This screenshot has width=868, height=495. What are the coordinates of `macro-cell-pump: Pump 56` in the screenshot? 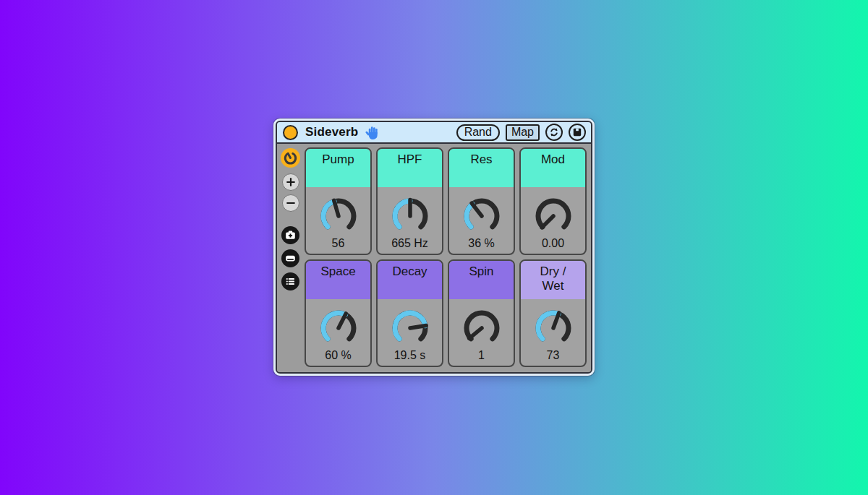 It's located at (339, 201).